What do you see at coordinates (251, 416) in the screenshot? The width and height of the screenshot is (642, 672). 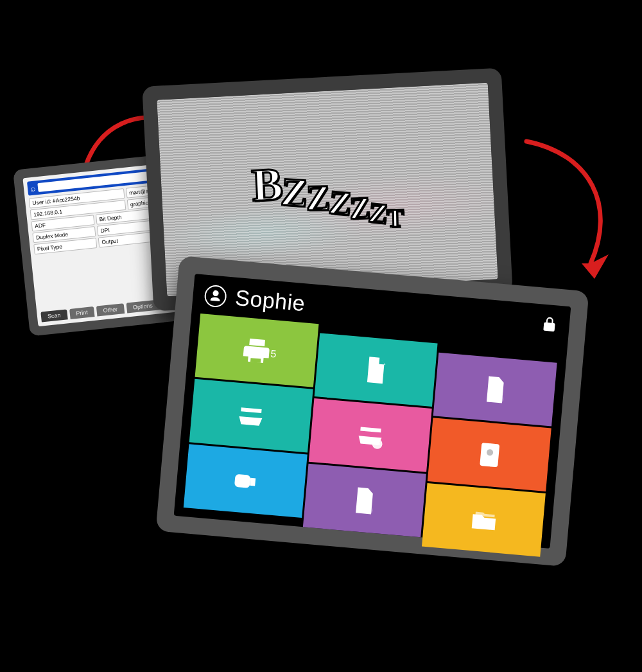 I see `scanner-icon` at bounding box center [251, 416].